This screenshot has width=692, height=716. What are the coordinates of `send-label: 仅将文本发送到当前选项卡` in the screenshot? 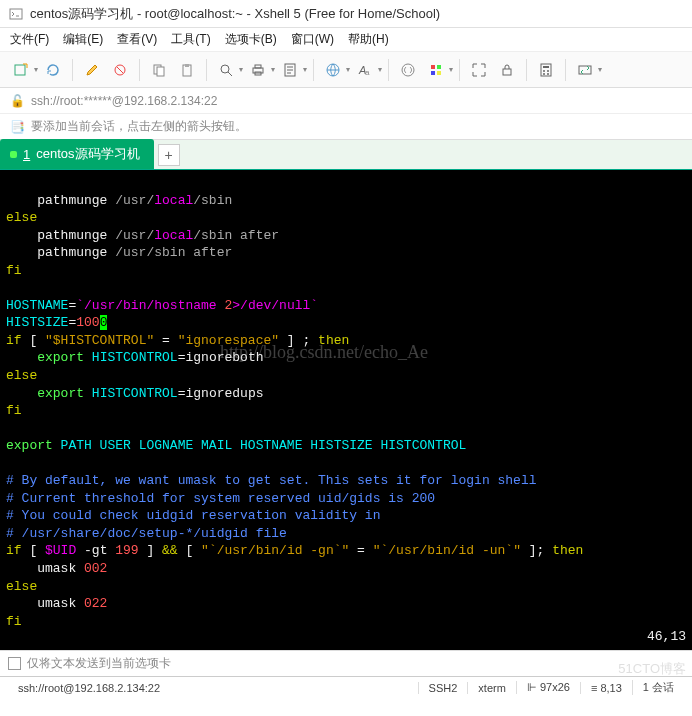 It's located at (99, 664).